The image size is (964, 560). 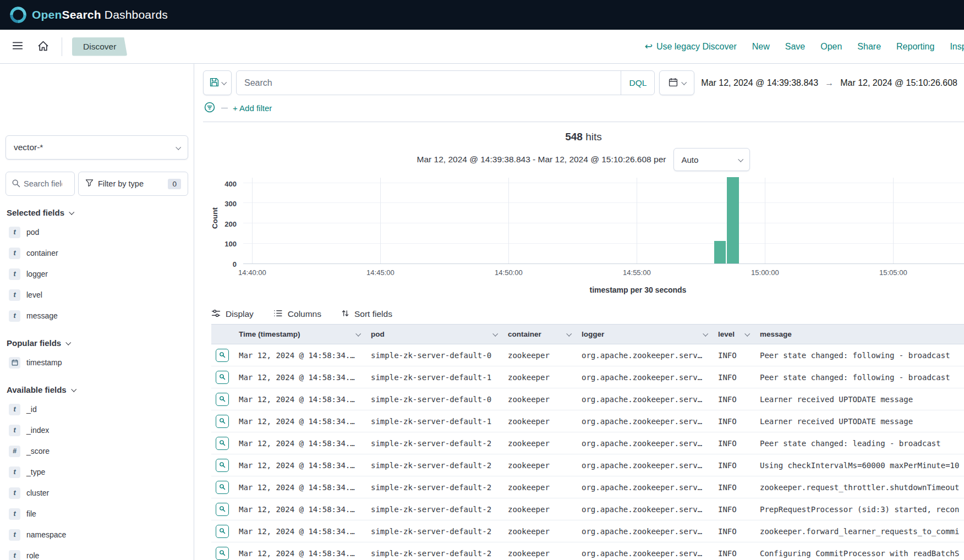 I want to click on field-item-timestamp: timestamp, so click(x=97, y=363).